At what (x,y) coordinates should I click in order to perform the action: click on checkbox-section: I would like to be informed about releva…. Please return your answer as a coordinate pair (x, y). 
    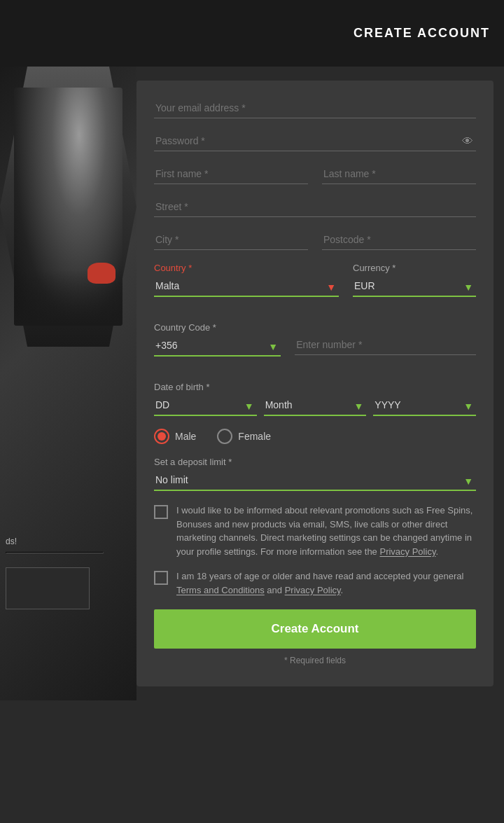
    Looking at the image, I should click on (315, 551).